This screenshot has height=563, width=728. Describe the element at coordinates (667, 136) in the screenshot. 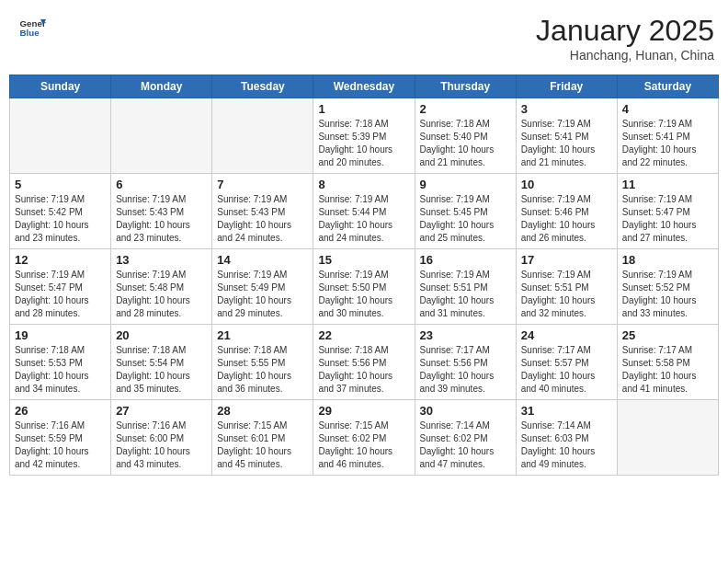

I see `calendar-cell: 4Sunrise: 7:19 AM Sunset: 5:41 PM Daylig…` at that location.